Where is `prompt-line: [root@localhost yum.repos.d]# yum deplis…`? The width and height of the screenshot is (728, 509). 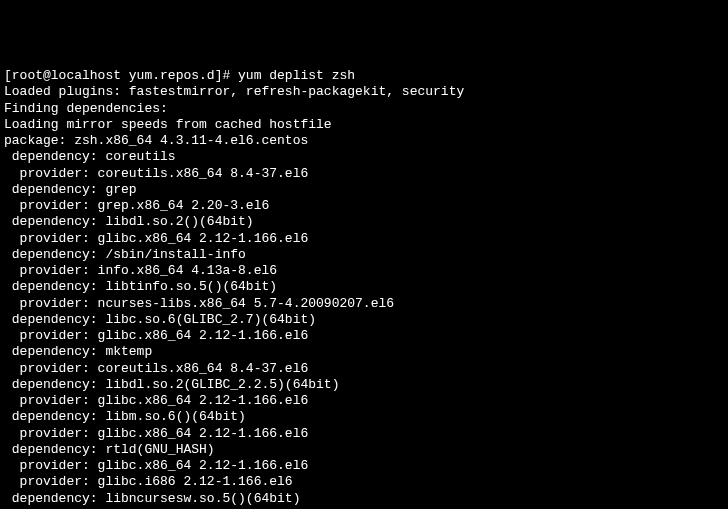 prompt-line: [root@localhost yum.repos.d]# yum deplis… is located at coordinates (364, 76).